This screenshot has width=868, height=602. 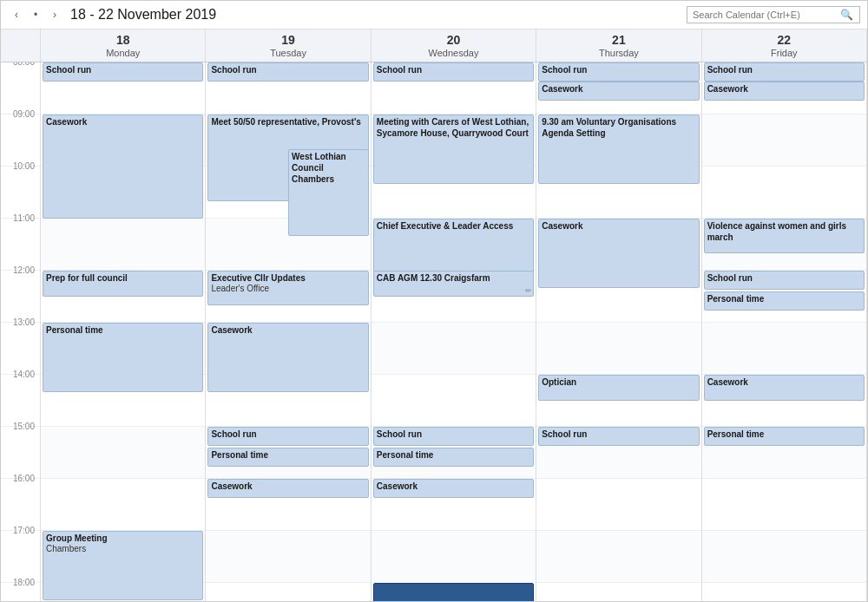 I want to click on calendar-event: Group MeetingChambers, so click(x=123, y=566).